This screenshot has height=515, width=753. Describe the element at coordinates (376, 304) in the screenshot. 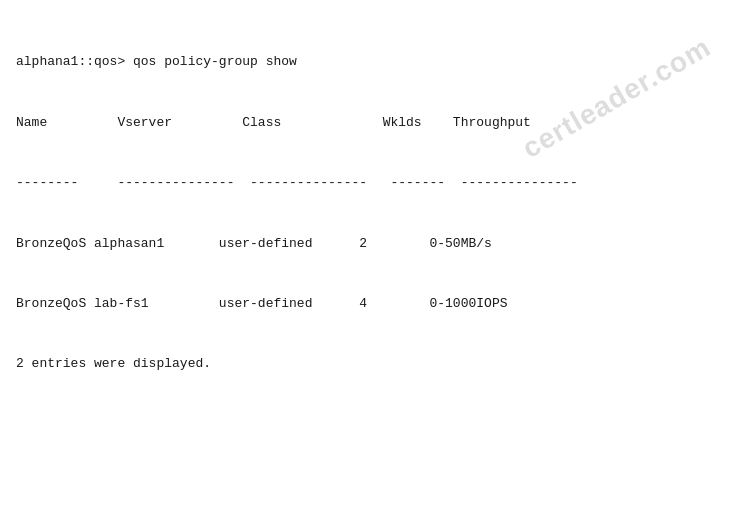

I see `table-row: BronzeQoS lab-fs1 user-defined 4 0-1000I…` at that location.